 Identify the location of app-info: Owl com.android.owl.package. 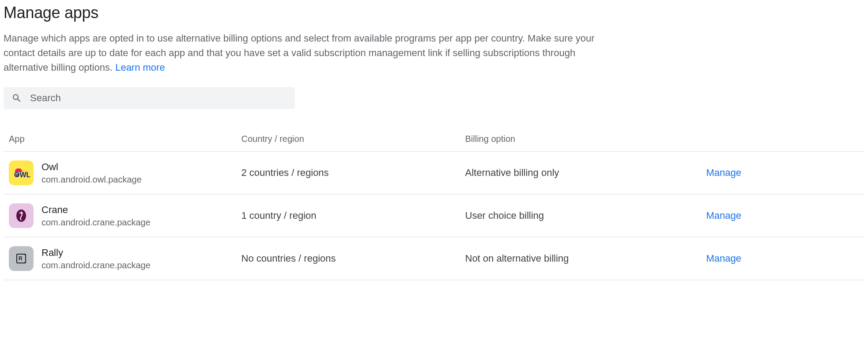
(92, 173).